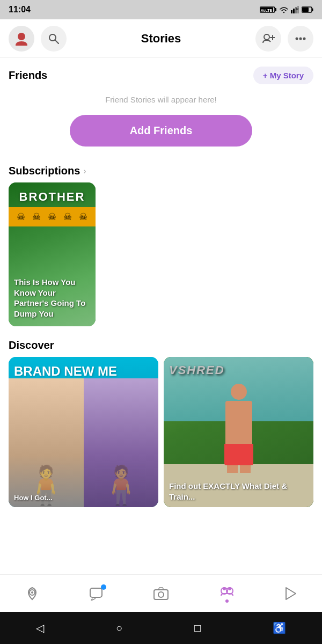  What do you see at coordinates (32, 594) in the screenshot?
I see `map-icon` at bounding box center [32, 594].